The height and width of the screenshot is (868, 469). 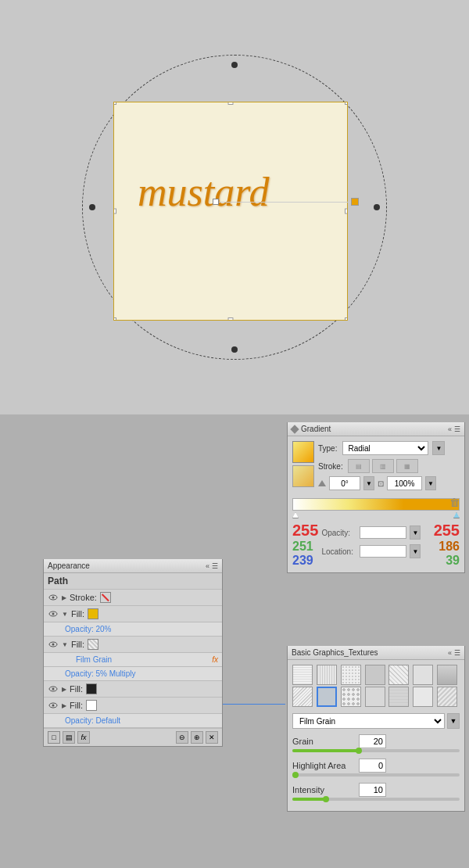 What do you see at coordinates (133, 705) in the screenshot?
I see `fill4-row: ▶ Fill:` at bounding box center [133, 705].